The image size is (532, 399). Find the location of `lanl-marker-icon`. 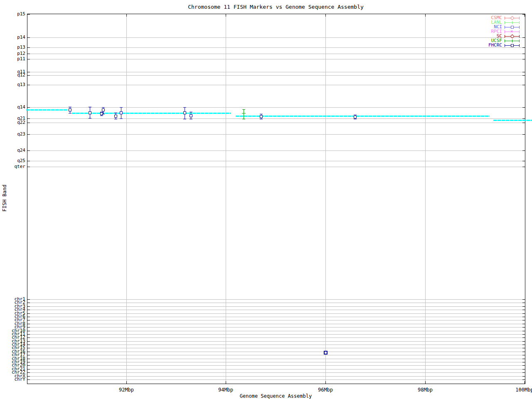

lanl-marker-icon is located at coordinates (512, 22).